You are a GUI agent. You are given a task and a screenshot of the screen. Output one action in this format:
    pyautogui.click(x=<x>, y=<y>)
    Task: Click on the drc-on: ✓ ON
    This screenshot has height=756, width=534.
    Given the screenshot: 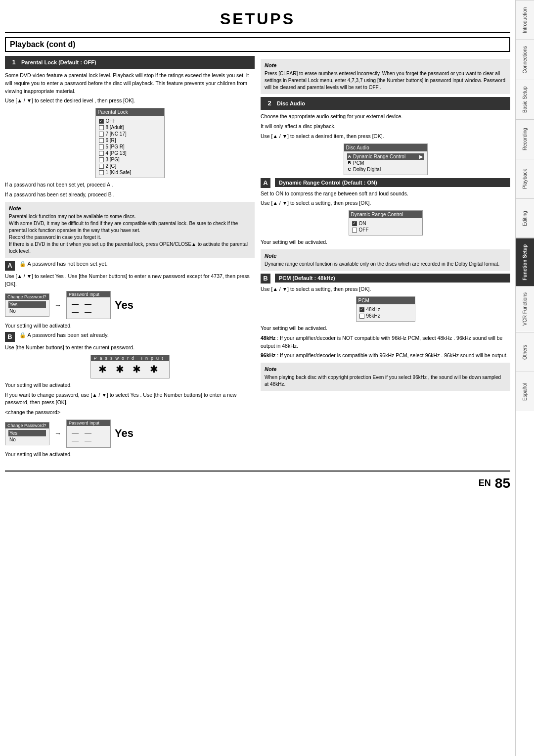 What is the action you would take?
    pyautogui.click(x=386, y=224)
    